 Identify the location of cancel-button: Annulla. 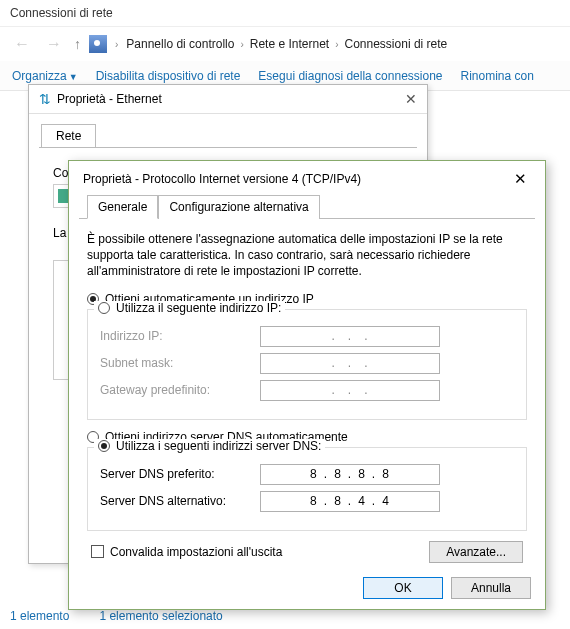
(491, 588).